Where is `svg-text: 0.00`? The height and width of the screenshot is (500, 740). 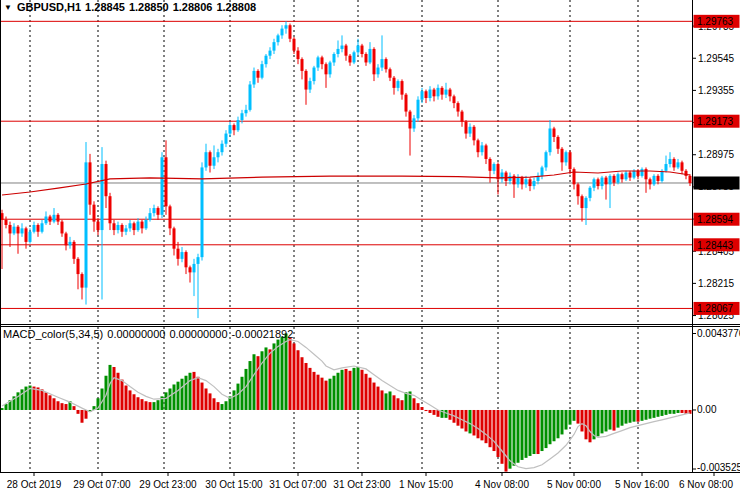 svg-text: 0.00 is located at coordinates (707, 410).